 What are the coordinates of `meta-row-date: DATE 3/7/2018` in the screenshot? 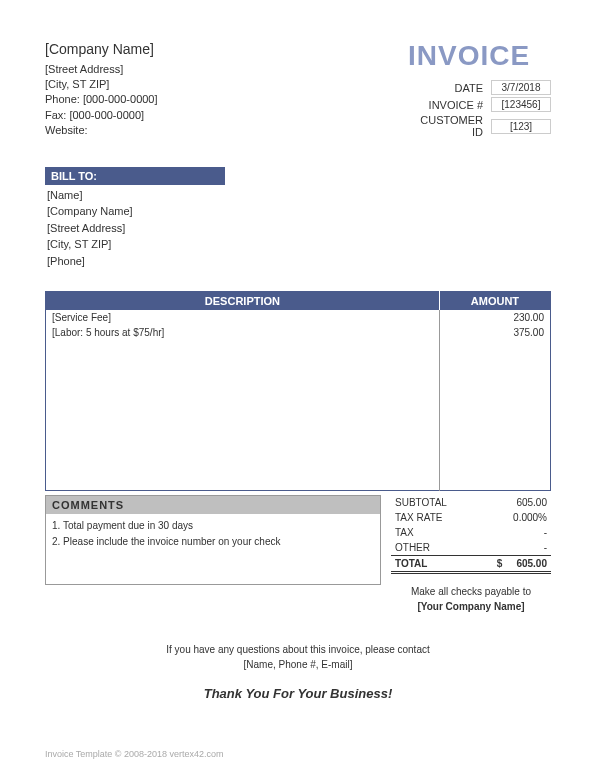 It's located at (480, 88).